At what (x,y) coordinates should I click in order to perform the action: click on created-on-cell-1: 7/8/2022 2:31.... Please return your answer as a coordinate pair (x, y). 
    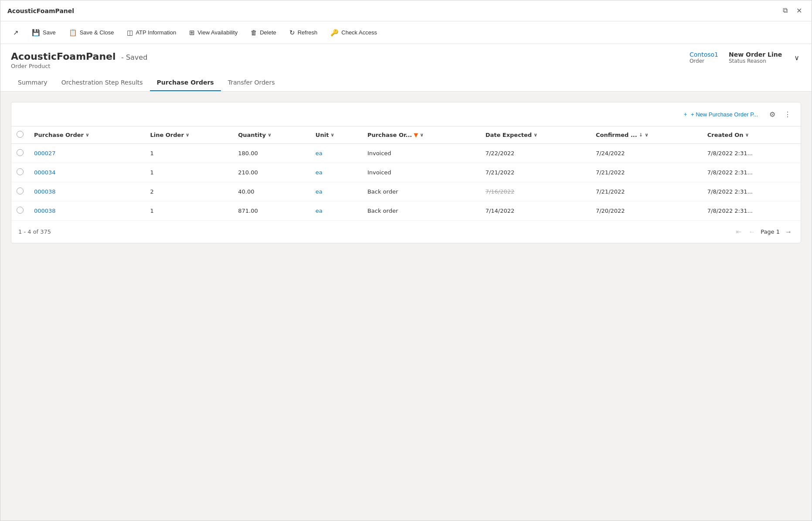
    Looking at the image, I should click on (751, 173).